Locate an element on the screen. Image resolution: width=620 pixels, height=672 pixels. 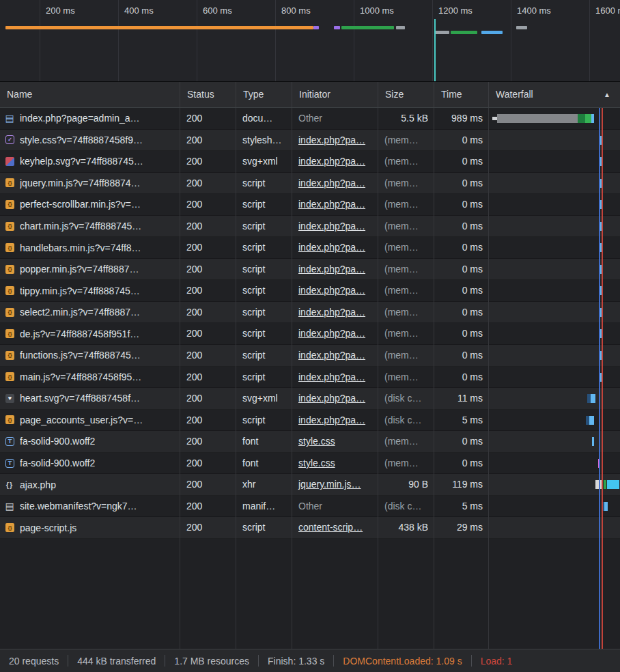
table-row: index.php?page=admin_a…200docu…Other5.5 … is located at coordinates (310, 119).